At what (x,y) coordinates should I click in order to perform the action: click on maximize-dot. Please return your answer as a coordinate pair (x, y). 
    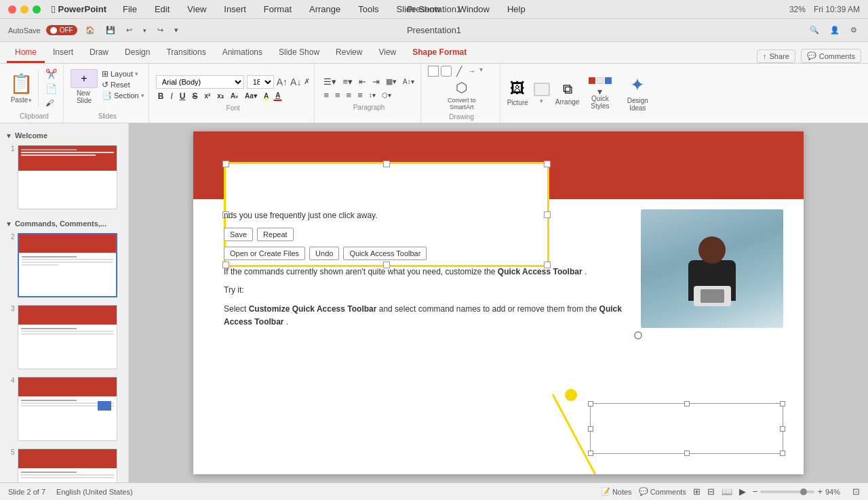
    Looking at the image, I should click on (37, 9).